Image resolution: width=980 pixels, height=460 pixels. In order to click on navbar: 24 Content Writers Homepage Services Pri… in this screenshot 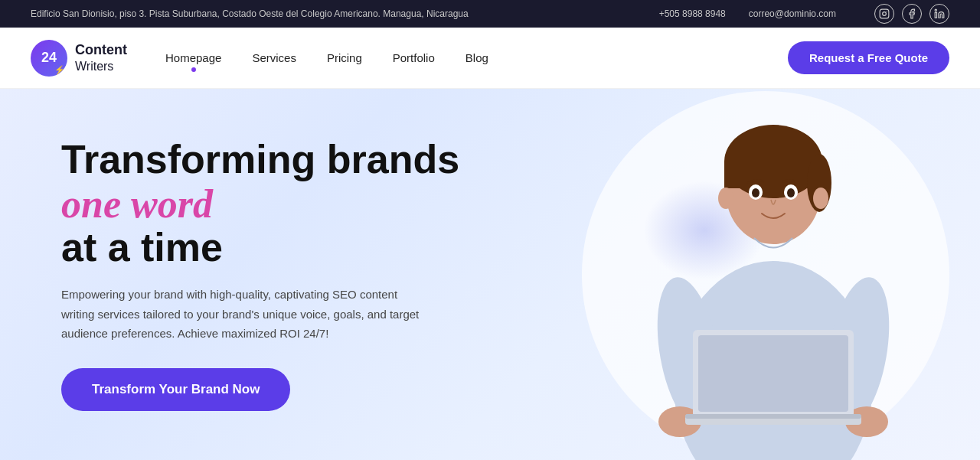, I will do `click(490, 58)`.